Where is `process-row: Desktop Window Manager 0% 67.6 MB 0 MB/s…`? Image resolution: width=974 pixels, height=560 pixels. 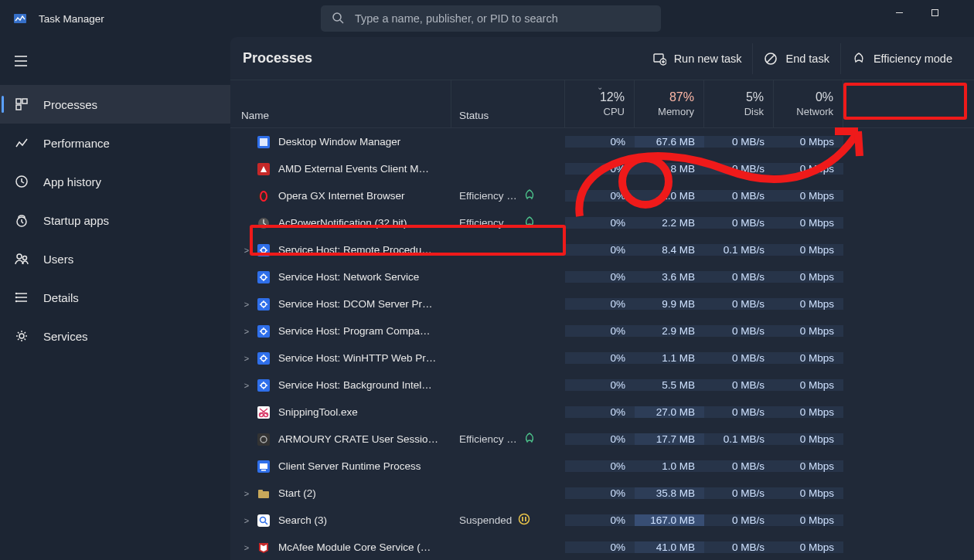
process-row: Desktop Window Manager 0% 67.6 MB 0 MB/s… is located at coordinates (602, 142).